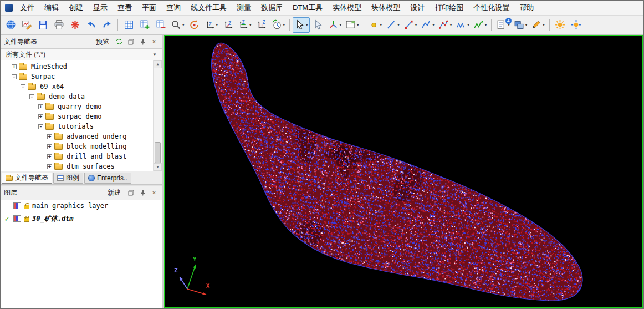  I want to click on layer-row-orebody-dtm: ✓ 30_矿体.dtm, so click(81, 219).